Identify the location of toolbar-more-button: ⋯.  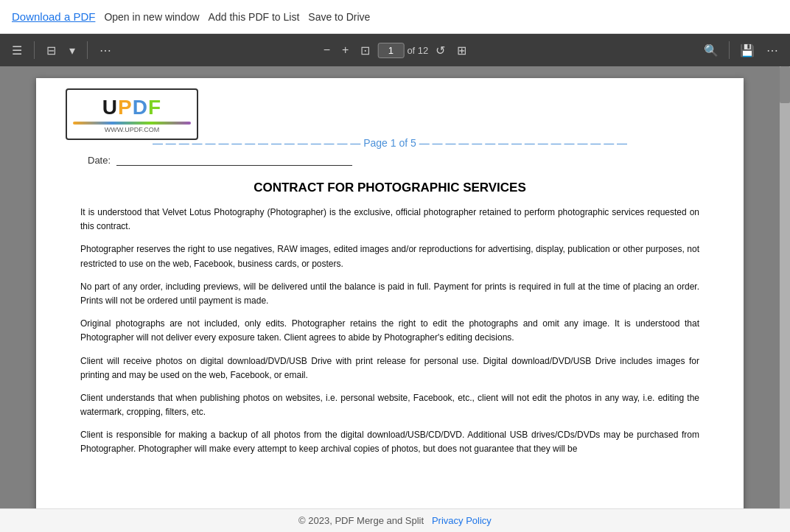
(772, 50).